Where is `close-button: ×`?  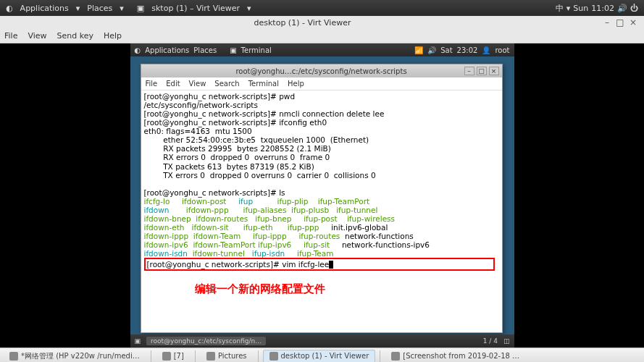
close-button: × is located at coordinates (633, 22).